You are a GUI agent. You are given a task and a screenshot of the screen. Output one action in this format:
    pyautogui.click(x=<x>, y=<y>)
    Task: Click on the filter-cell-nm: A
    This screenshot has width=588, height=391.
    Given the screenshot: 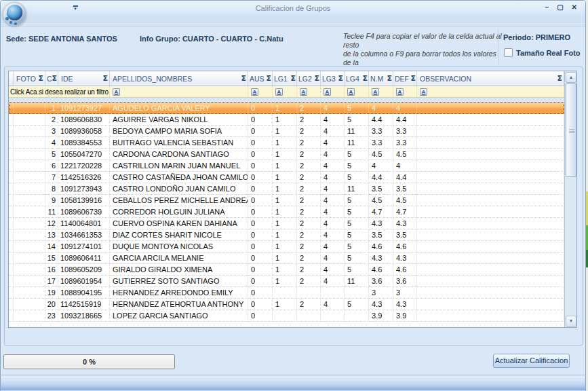 What is the action you would take?
    pyautogui.click(x=381, y=92)
    